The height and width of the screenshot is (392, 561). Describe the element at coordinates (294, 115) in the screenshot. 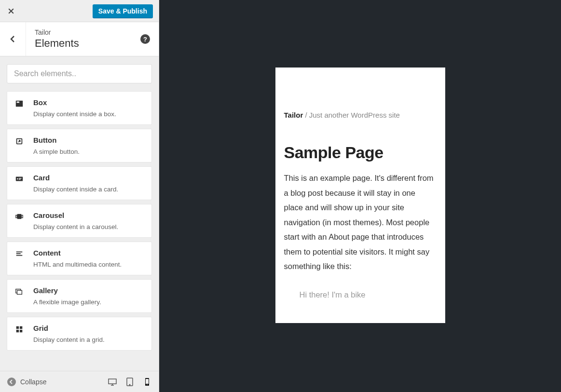

I see `site-title: Tailor` at that location.